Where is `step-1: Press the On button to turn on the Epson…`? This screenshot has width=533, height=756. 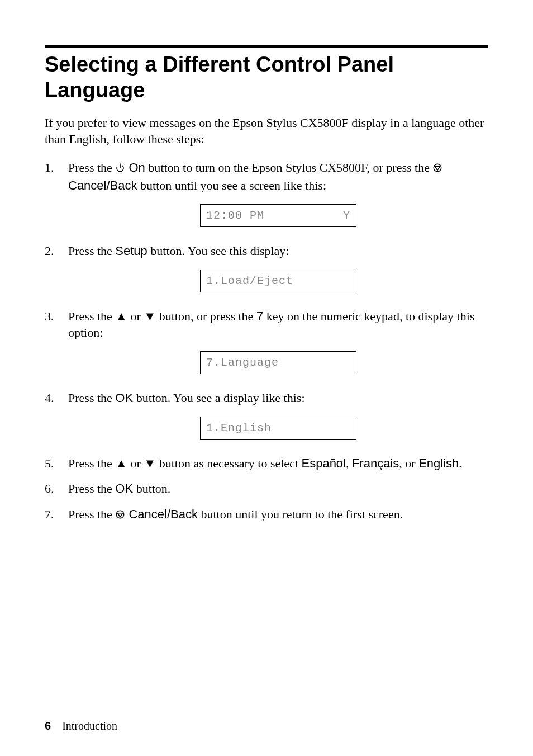
step-1: Press the On button to turn on the Epson… is located at coordinates (266, 193).